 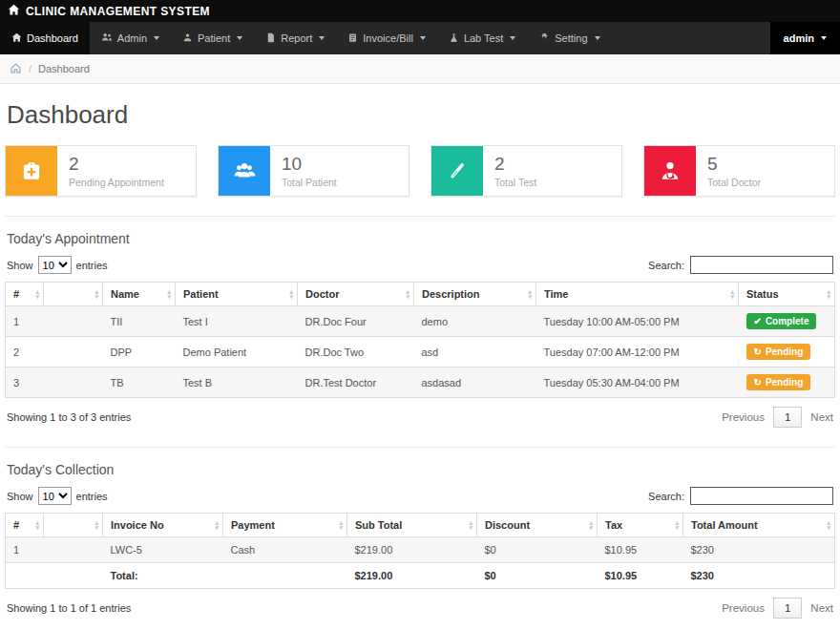 I want to click on column-header-total-amount: Total Amount, so click(x=760, y=525).